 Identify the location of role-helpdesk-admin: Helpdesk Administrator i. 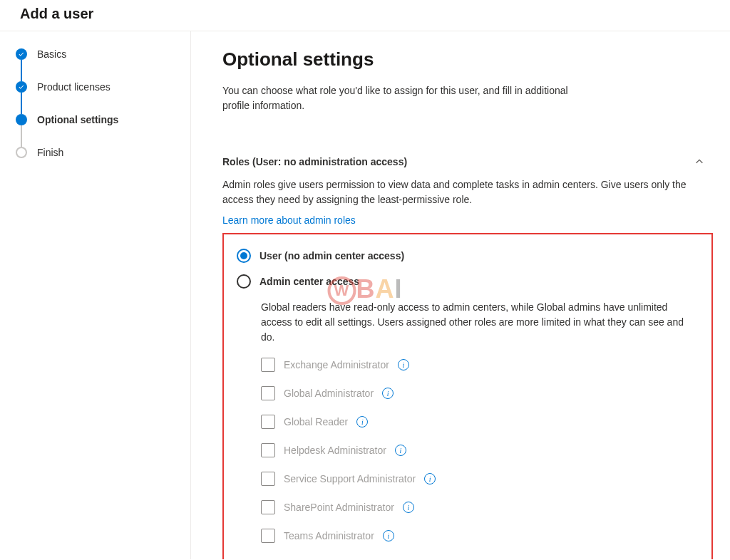
(480, 450).